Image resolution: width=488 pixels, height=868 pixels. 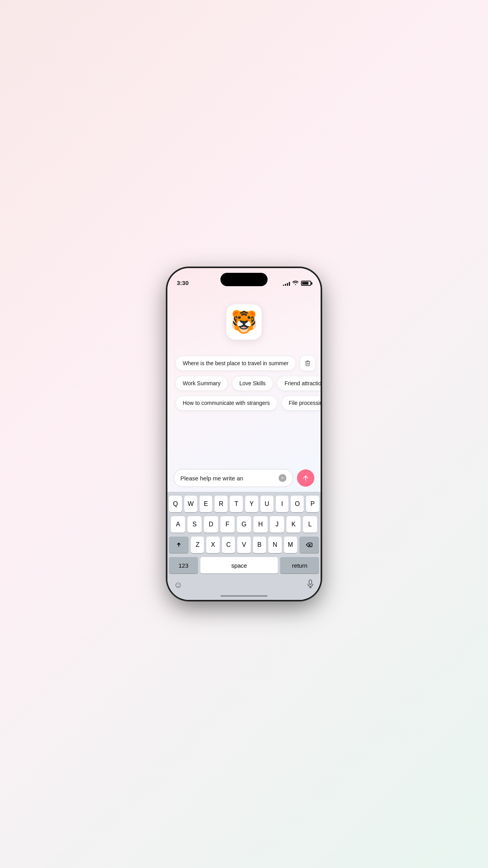 What do you see at coordinates (239, 565) in the screenshot?
I see `key-space: space` at bounding box center [239, 565].